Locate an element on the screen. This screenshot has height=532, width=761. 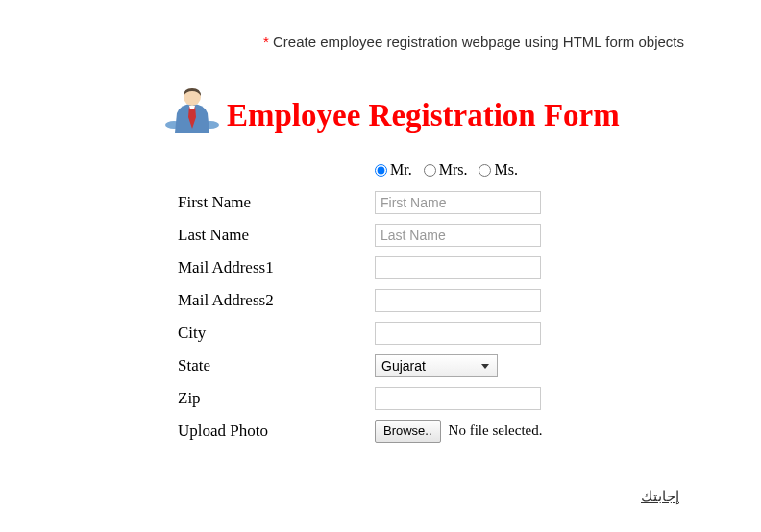
row-first-name: First Name is located at coordinates (359, 202).